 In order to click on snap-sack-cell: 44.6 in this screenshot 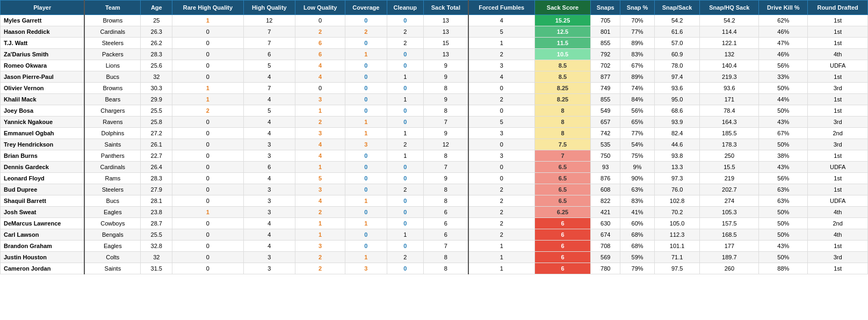, I will do `click(677, 145)`.